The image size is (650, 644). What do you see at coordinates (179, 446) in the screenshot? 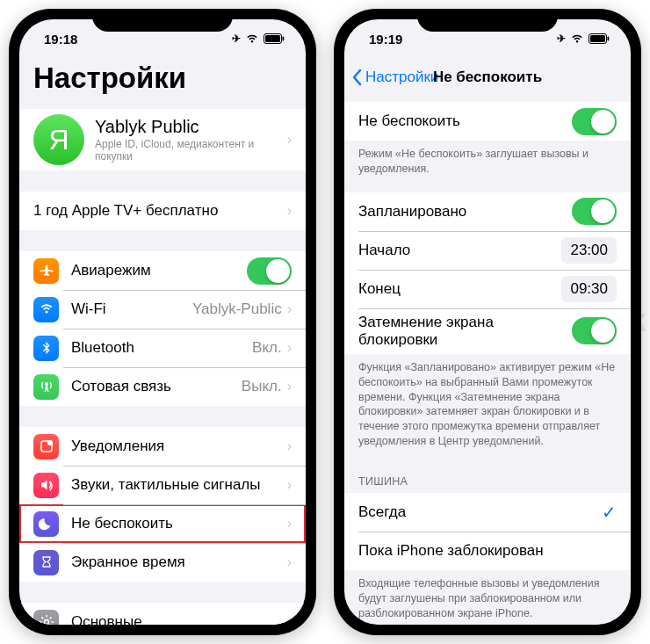
I see `notifications-label: Уведомления` at bounding box center [179, 446].